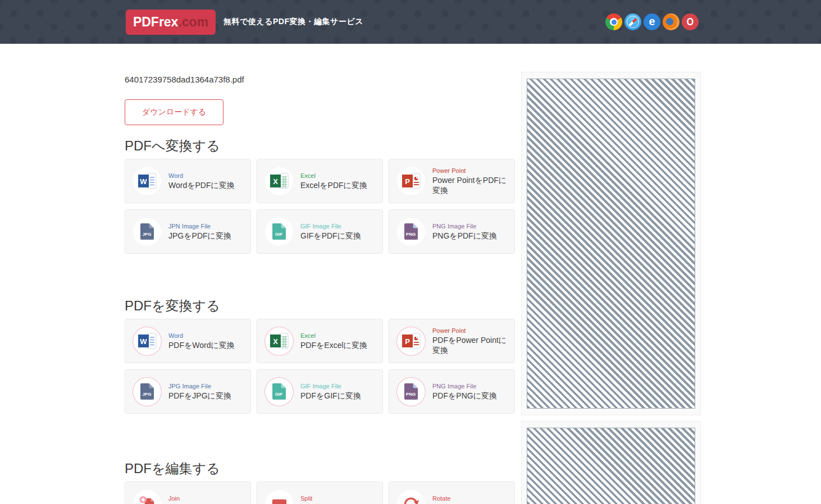  What do you see at coordinates (410, 22) in the screenshot?
I see `site-header: PDFrex.com 無料で使えるPDF変換・編集サービス e O` at bounding box center [410, 22].